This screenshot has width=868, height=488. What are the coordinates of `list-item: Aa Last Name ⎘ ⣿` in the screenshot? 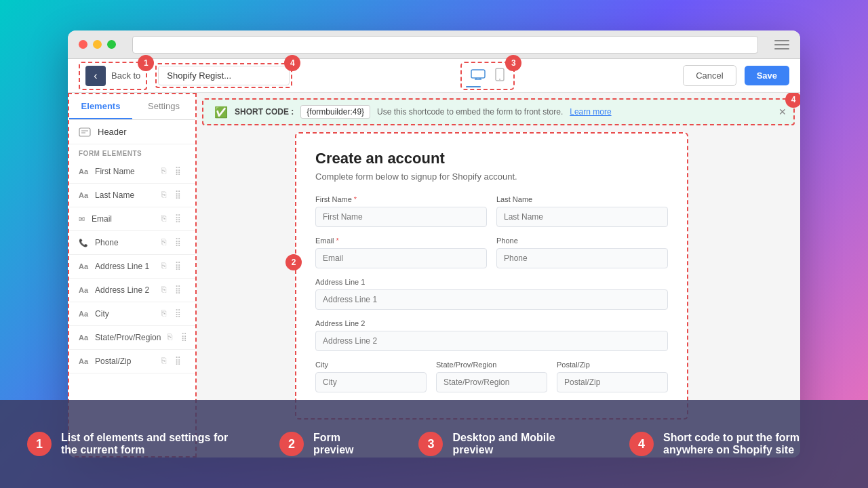 It's located at (132, 195).